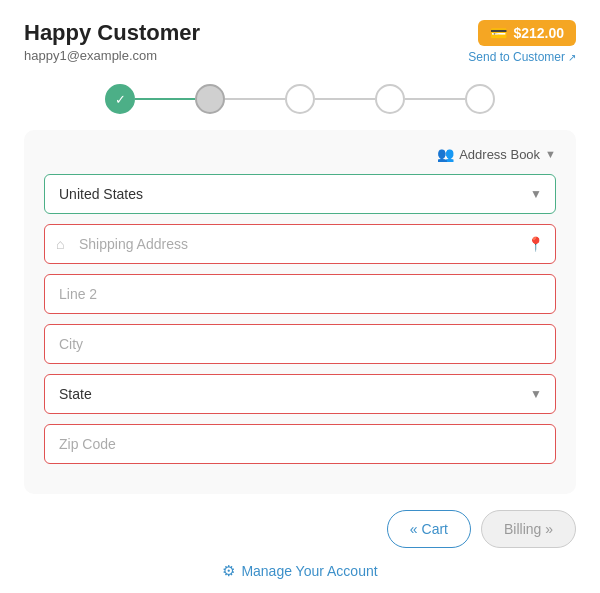 The image size is (600, 593). Describe the element at coordinates (516, 57) in the screenshot. I see `send-link-label: Send to Customer` at that location.